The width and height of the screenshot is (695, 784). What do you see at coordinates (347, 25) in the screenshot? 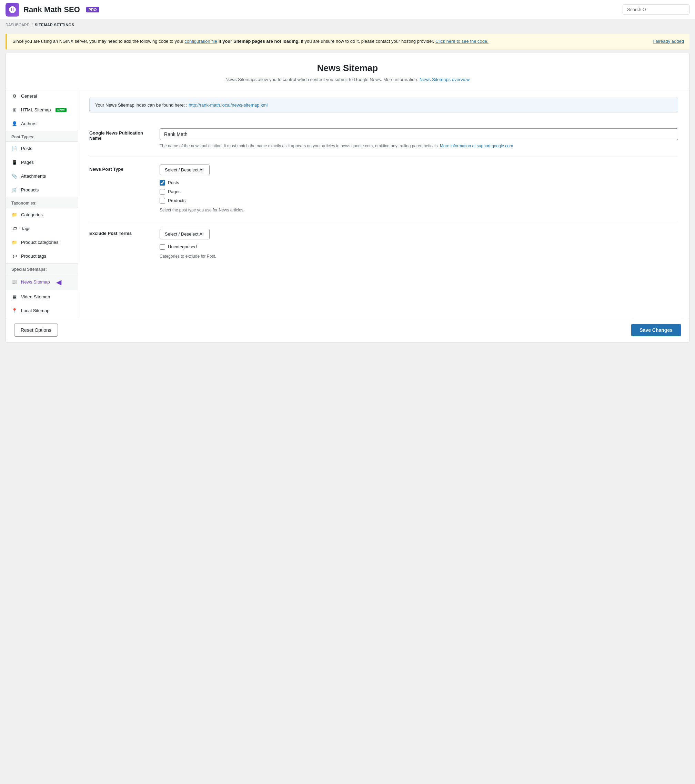
I see `breadcrumb: DASHBOARD / SITEMAP SETTINGS` at bounding box center [347, 25].